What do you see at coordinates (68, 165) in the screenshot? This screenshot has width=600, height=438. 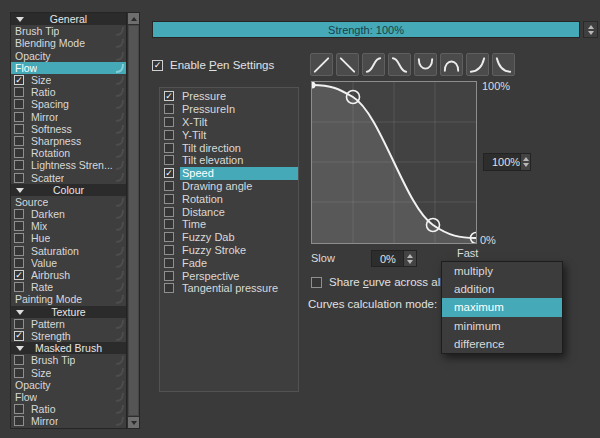 I see `sidebar-item-lightness-stren: Lightness Stren...` at bounding box center [68, 165].